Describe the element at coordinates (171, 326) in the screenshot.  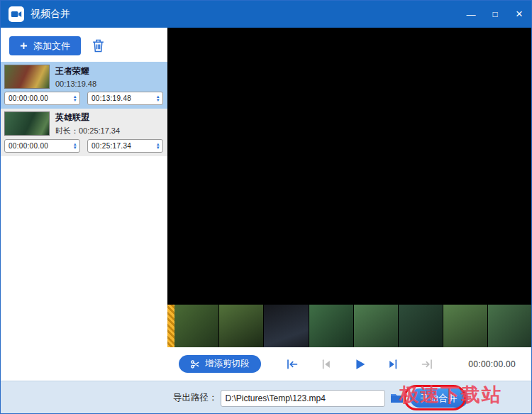
I see `trim-handle` at that location.